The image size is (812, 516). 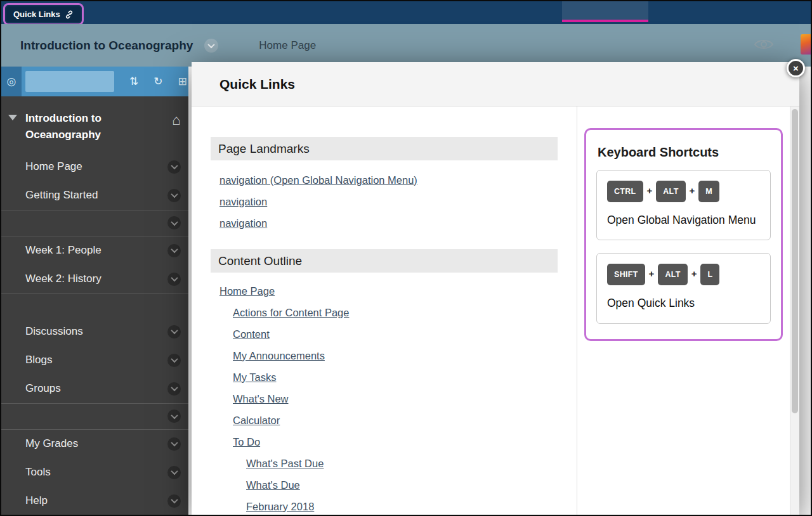 I want to click on key-m: M, so click(x=709, y=191).